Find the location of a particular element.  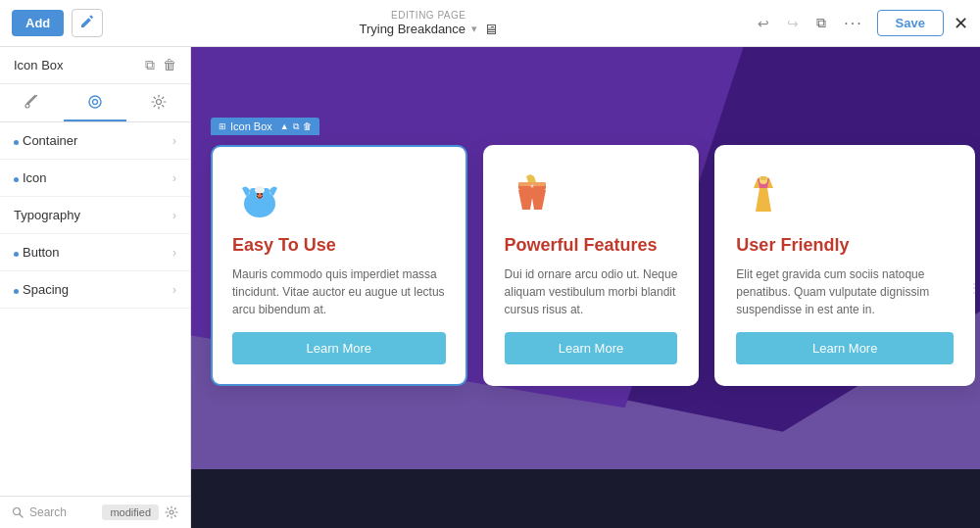

settings-gear-icon is located at coordinates (159, 102).